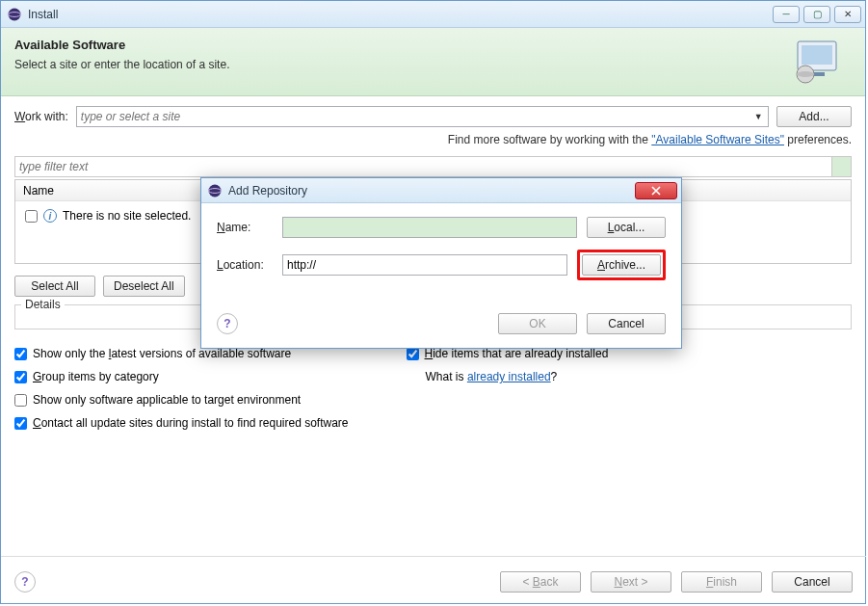 Image resolution: width=868 pixels, height=606 pixels. I want to click on whatis-row: What is already installed?, so click(508, 377).